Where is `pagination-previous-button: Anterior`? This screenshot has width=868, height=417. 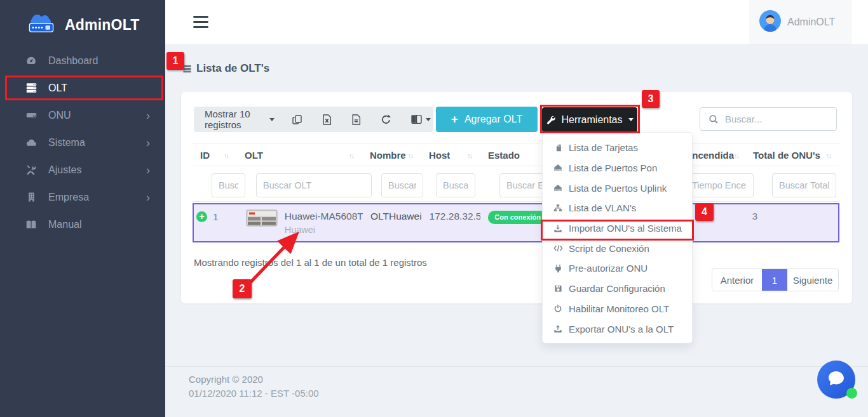
pagination-previous-button: Anterior is located at coordinates (737, 280).